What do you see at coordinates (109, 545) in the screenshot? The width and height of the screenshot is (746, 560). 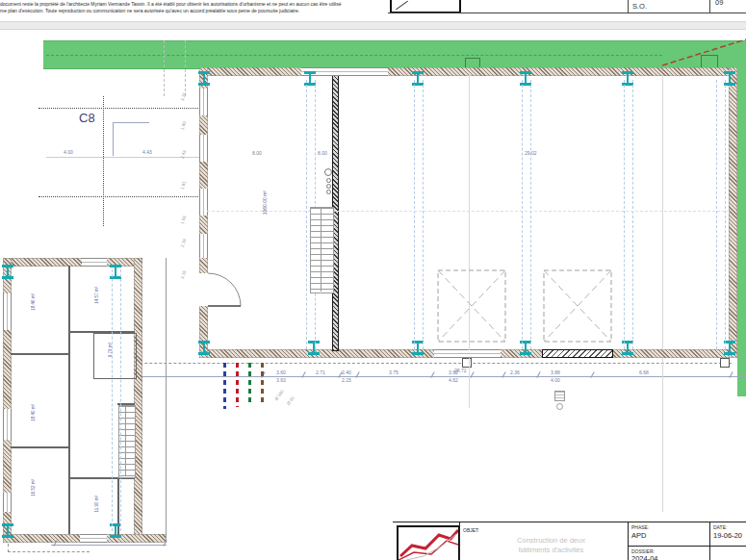 I see `annex-dim-line` at bounding box center [109, 545].